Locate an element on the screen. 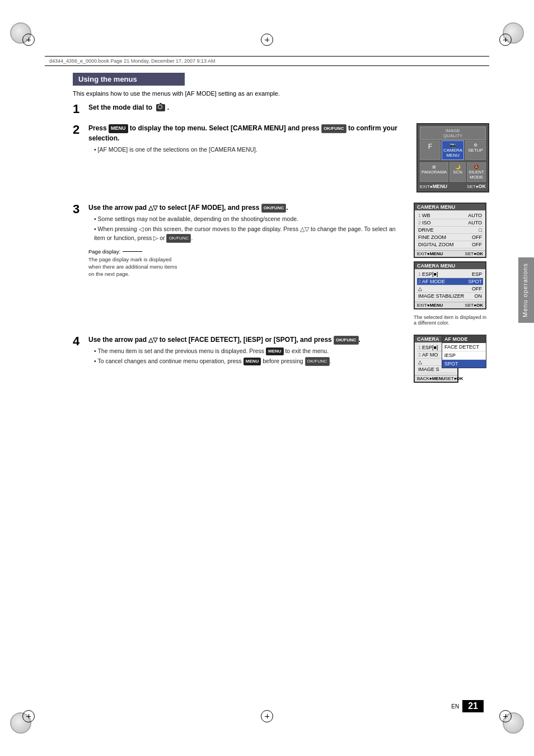 This screenshot has width=534, height=756. cm3-footer-back: BACK●MENU is located at coordinates (431, 378).